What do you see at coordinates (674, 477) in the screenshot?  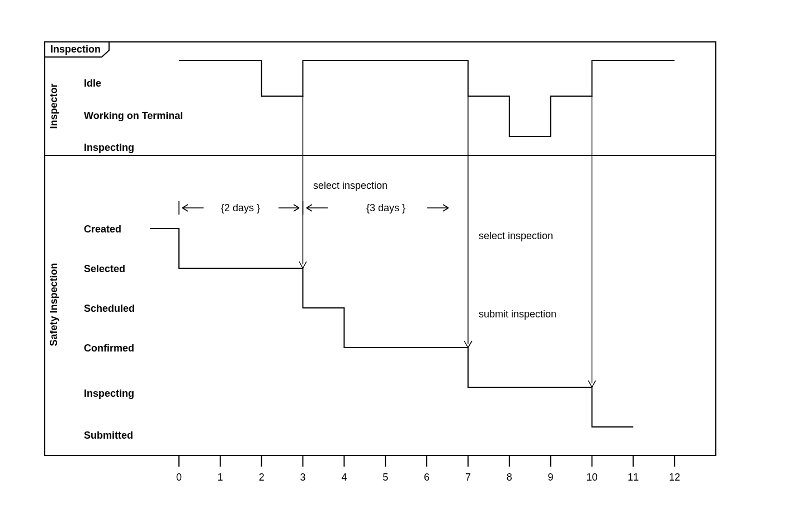 I see `svg-text: 12` at bounding box center [674, 477].